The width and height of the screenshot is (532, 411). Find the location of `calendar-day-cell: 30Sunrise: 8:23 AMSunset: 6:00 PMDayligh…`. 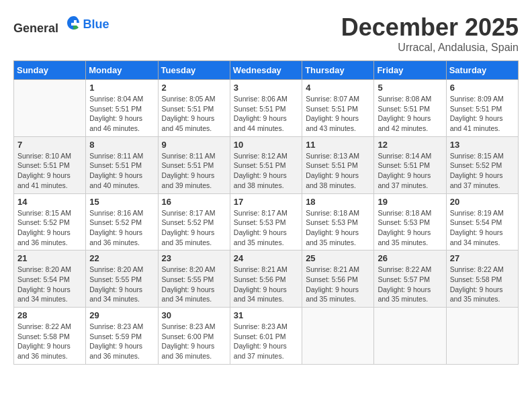

calendar-day-cell: 30Sunrise: 8:23 AMSunset: 6:00 PMDayligh… is located at coordinates (193, 336).